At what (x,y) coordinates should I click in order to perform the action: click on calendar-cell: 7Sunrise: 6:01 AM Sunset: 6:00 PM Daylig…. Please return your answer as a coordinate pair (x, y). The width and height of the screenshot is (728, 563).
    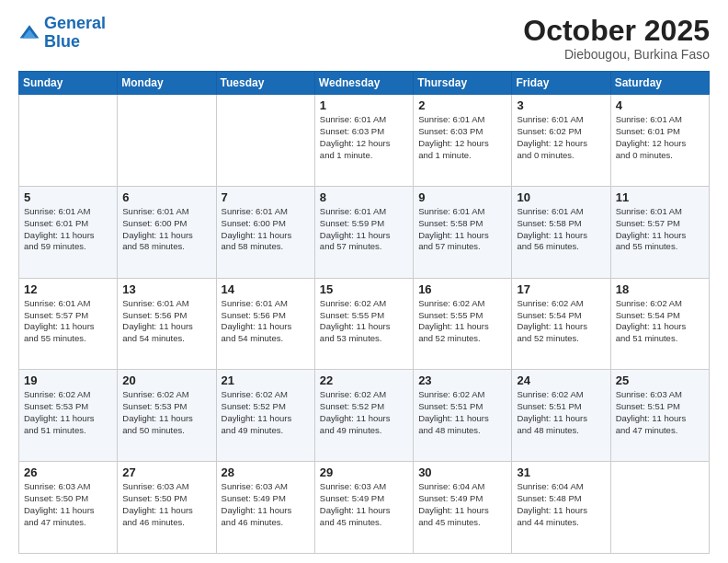
    Looking at the image, I should click on (265, 232).